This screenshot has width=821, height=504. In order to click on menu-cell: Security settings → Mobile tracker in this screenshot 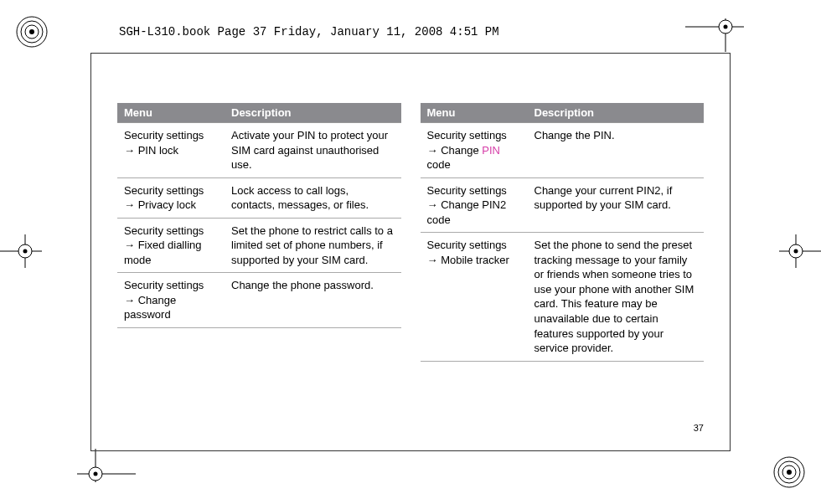, I will do `click(474, 296)`.